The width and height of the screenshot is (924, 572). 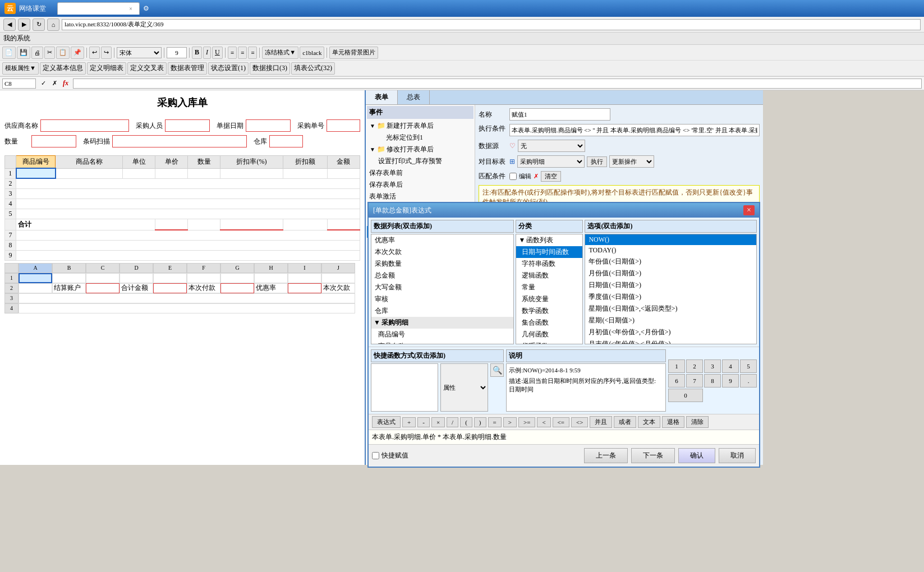 I want to click on tree-item-saveafter: 保存表单后, so click(x=420, y=185).